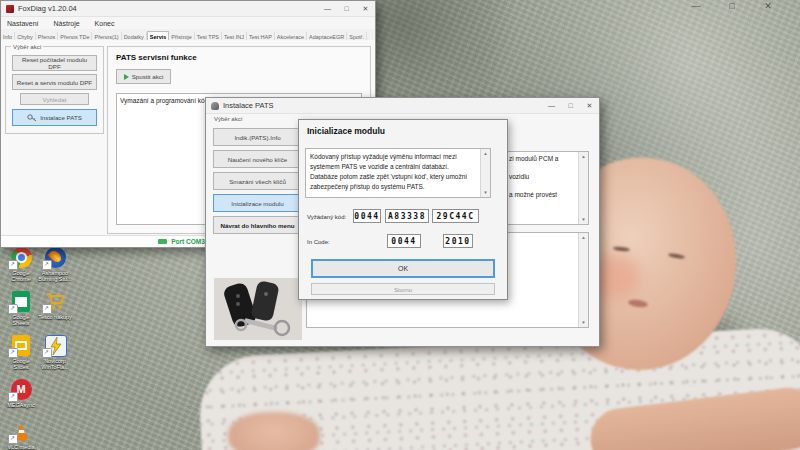  Describe the element at coordinates (21, 264) in the screenshot. I see `desktop-icon-google-chrome: ↗ Google Chrome` at that location.